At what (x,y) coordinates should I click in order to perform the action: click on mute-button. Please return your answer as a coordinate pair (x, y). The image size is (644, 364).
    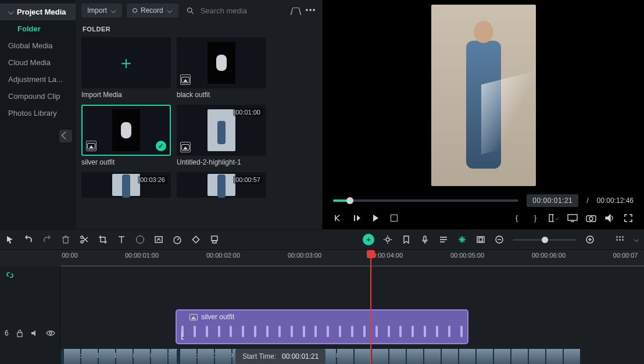
    Looking at the image, I should click on (610, 218).